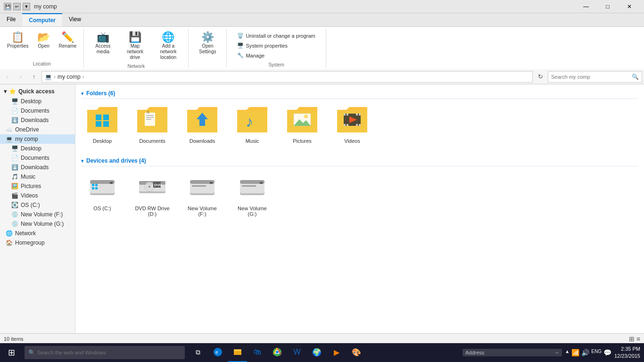  What do you see at coordinates (152, 125) in the screenshot?
I see `folder-documents: A Documents` at bounding box center [152, 125].